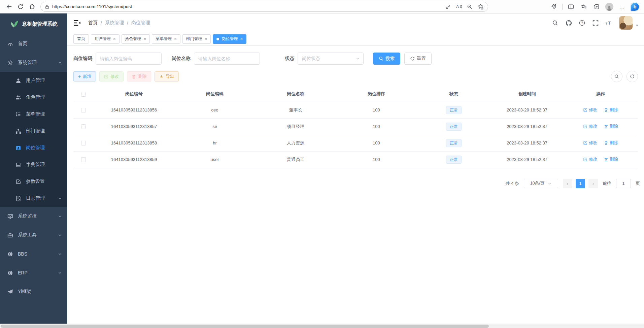 The width and height of the screenshot is (644, 328). What do you see at coordinates (568, 184) in the screenshot?
I see `prev-page-button: ‹` at bounding box center [568, 184].